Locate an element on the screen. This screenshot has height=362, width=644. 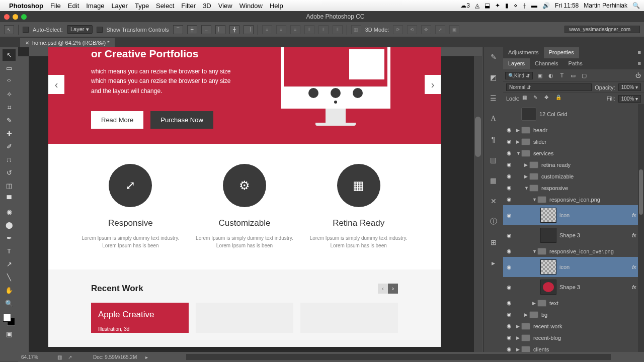
layer-name: responsive is located at coordinates (592, 188).